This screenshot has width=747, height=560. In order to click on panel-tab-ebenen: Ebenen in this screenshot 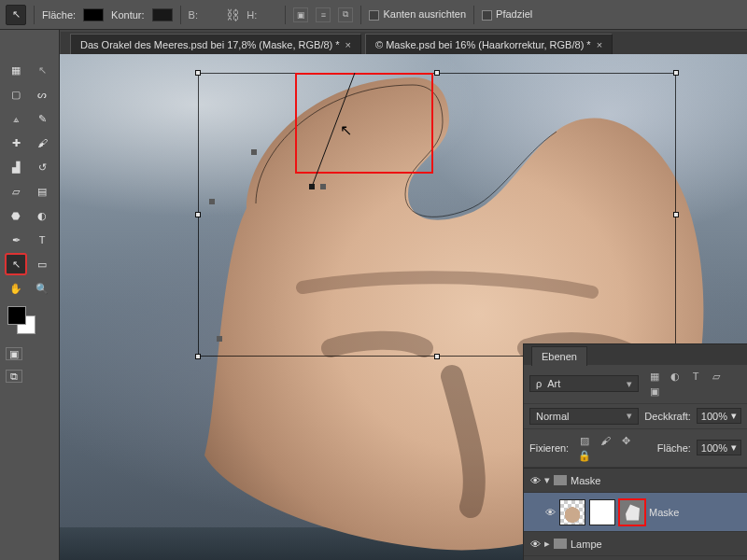, I will do `click(559, 357)`.